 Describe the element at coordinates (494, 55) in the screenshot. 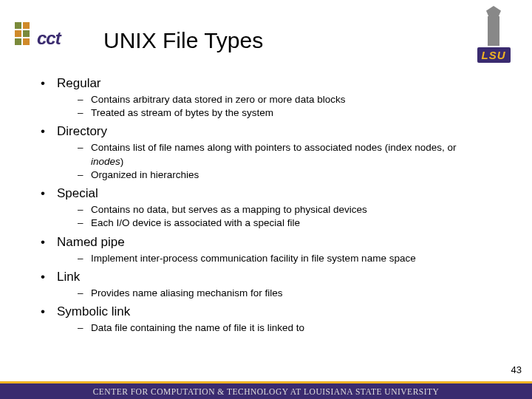

I see `lsu-logo-text: LSU` at that location.